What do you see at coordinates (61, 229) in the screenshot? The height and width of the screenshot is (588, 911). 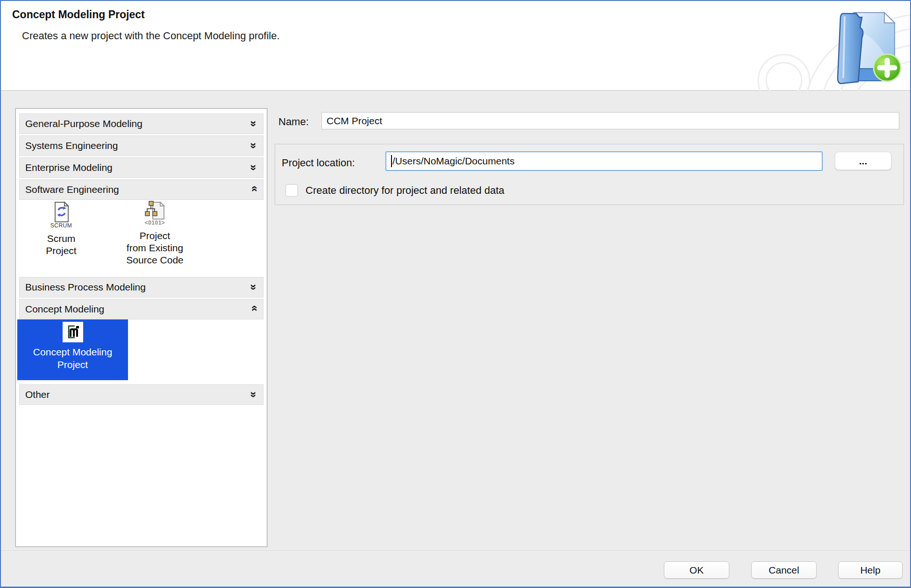 I see `item-scrum-project: SCRUM Scrum Project` at bounding box center [61, 229].